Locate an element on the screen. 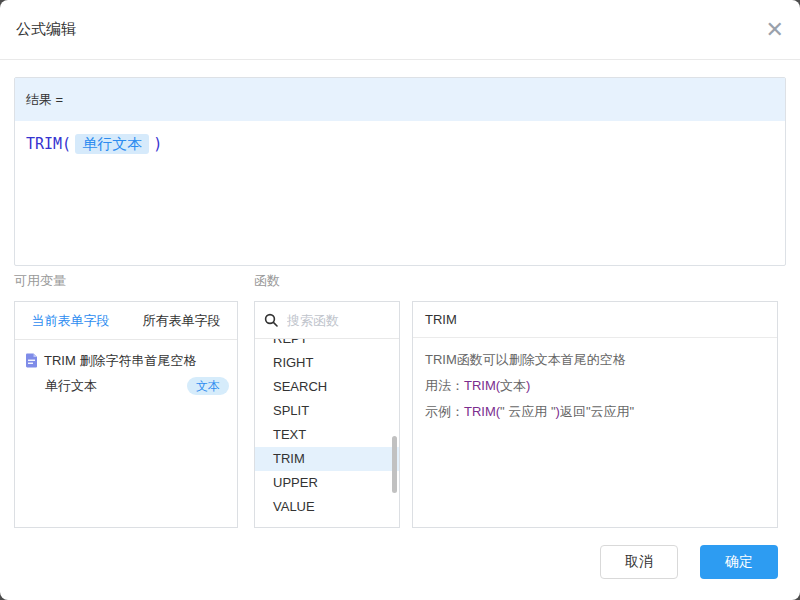  variable-label: TRIM 删除字符串首尾空格 is located at coordinates (120, 361).